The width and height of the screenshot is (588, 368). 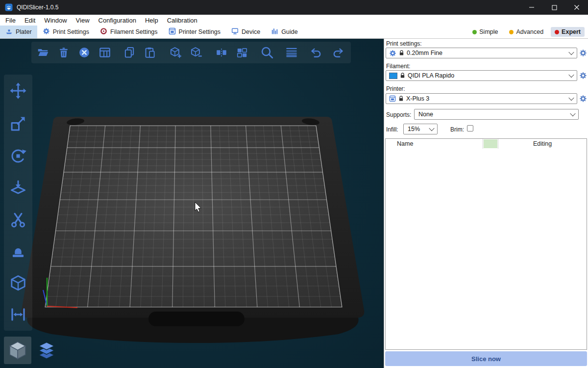 What do you see at coordinates (18, 220) in the screenshot?
I see `cut-tool-button` at bounding box center [18, 220].